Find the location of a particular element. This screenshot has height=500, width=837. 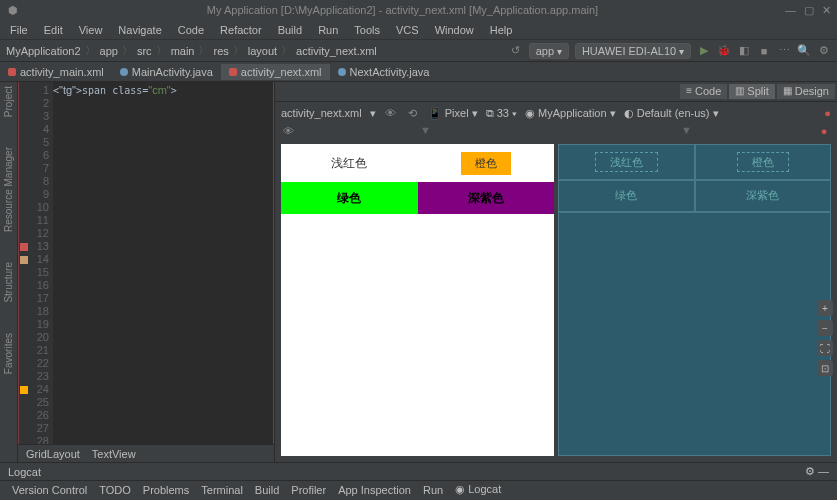

app-icon: ⬢ is located at coordinates (13, 10).